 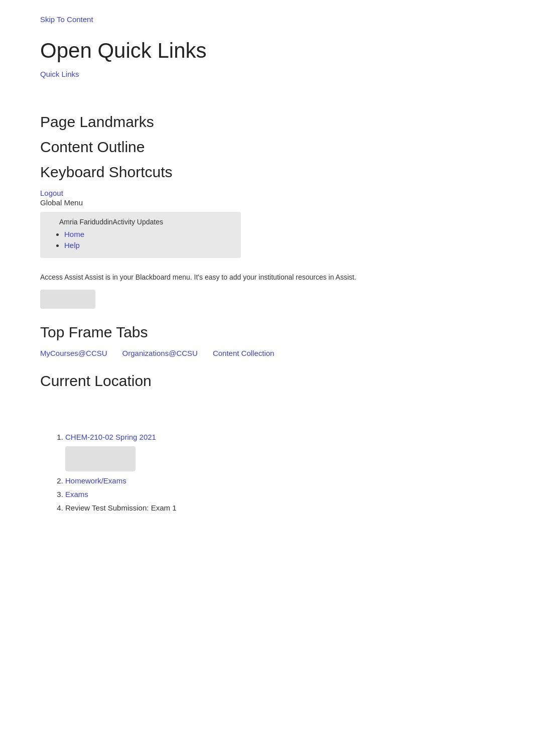 What do you see at coordinates (72, 245) in the screenshot?
I see `help-link: Help` at bounding box center [72, 245].